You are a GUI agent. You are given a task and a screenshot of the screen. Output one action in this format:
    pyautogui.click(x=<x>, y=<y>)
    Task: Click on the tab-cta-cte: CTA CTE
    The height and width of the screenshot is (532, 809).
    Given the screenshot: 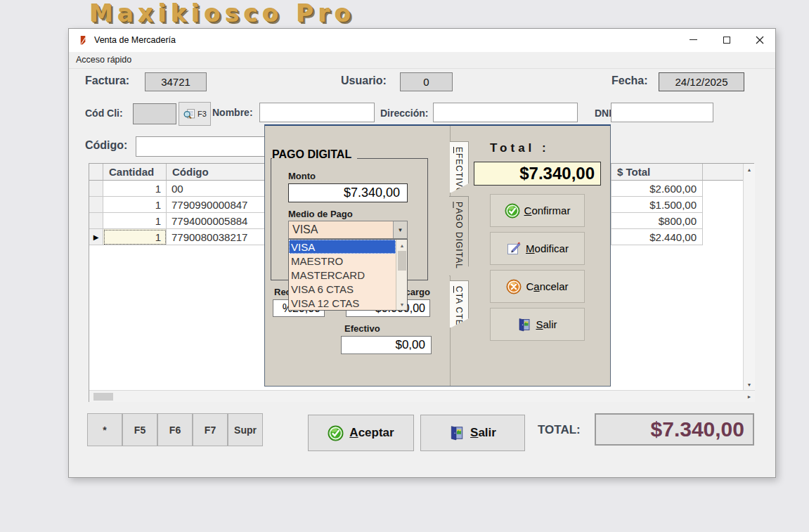 What is the action you would take?
    pyautogui.click(x=460, y=304)
    